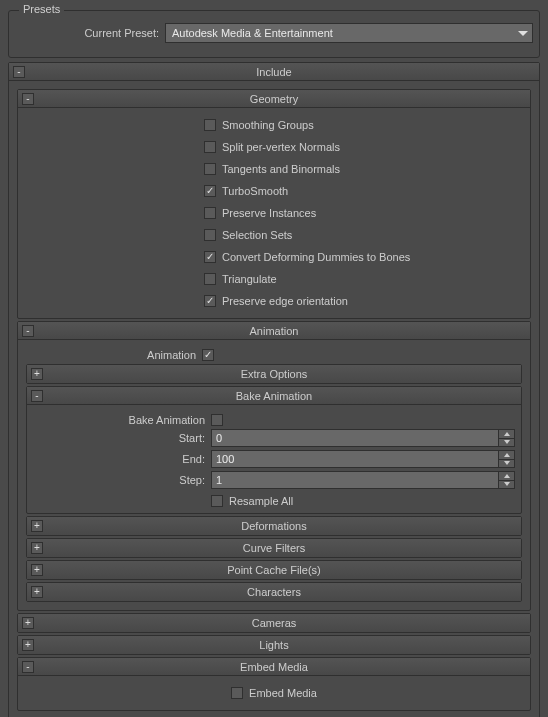  Describe the element at coordinates (274, 526) in the screenshot. I see `deformations-section: + Deformations` at that location.